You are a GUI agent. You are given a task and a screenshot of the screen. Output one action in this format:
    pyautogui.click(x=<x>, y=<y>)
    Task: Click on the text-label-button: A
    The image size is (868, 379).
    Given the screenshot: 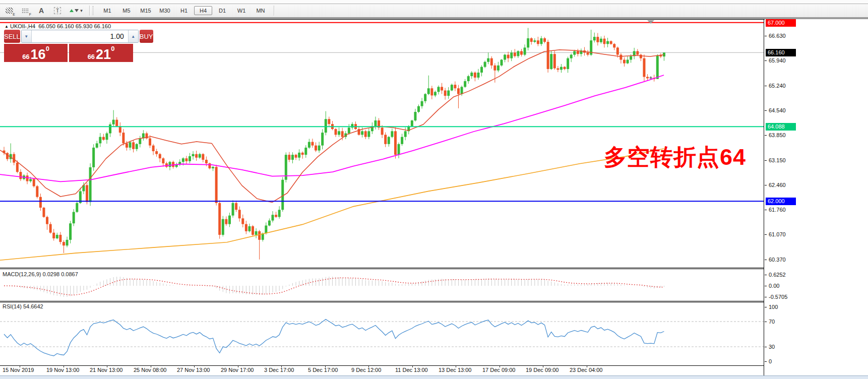 What is the action you would take?
    pyautogui.click(x=41, y=11)
    